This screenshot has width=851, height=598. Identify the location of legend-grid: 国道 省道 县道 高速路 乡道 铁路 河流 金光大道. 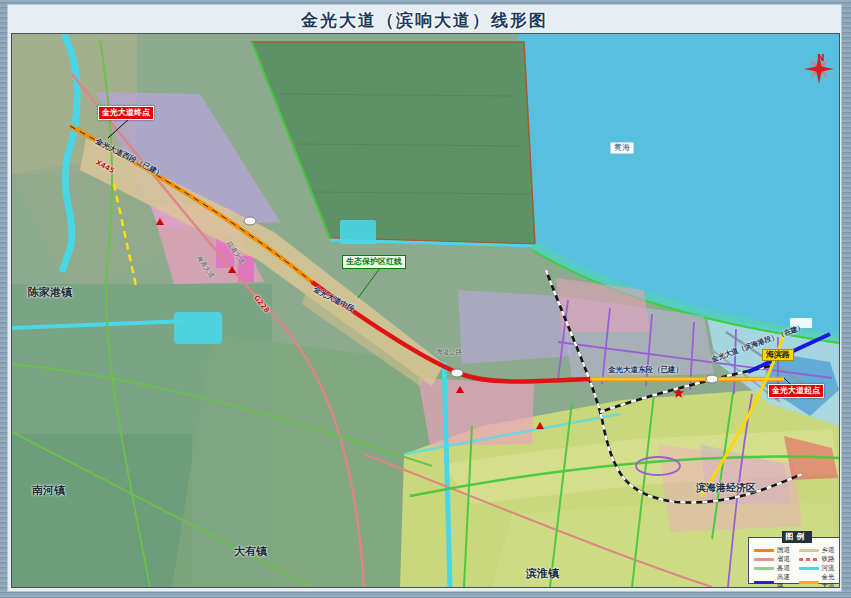
(794, 560).